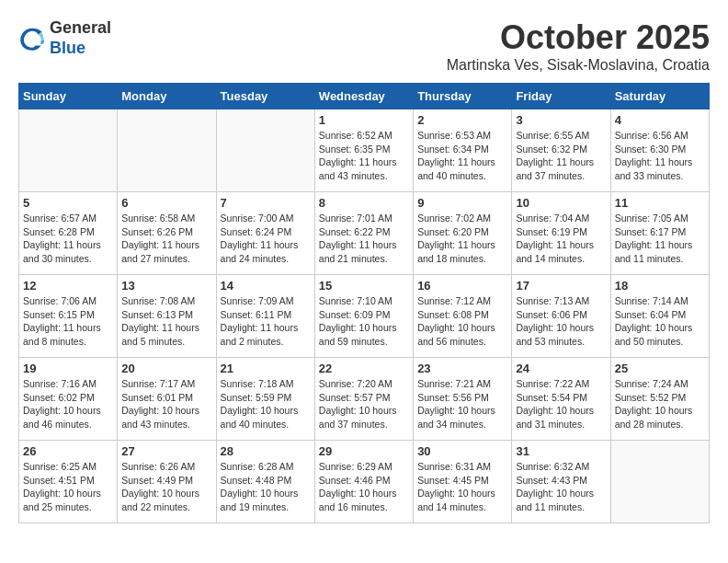 The image size is (728, 563). Describe the element at coordinates (561, 151) in the screenshot. I see `calendar-cell: 3Sunrise: 6:55 AM Sunset: 6:32 PM Daylig…` at that location.